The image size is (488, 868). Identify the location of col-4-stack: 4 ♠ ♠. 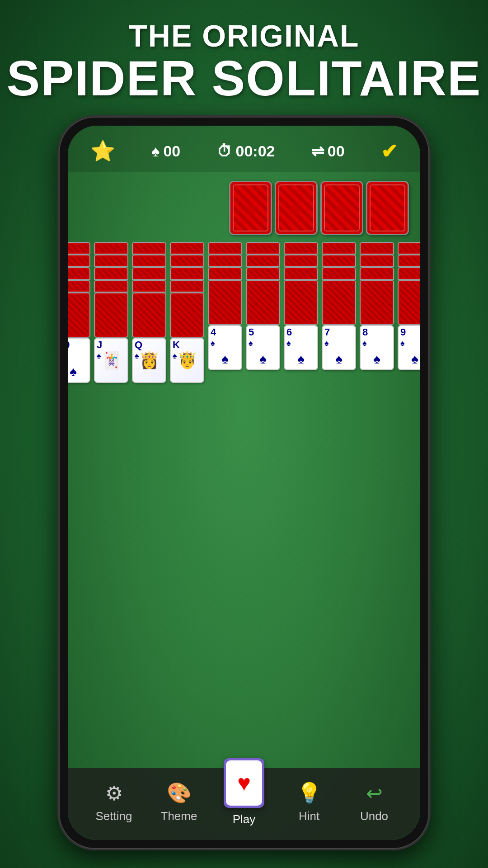
(225, 306).